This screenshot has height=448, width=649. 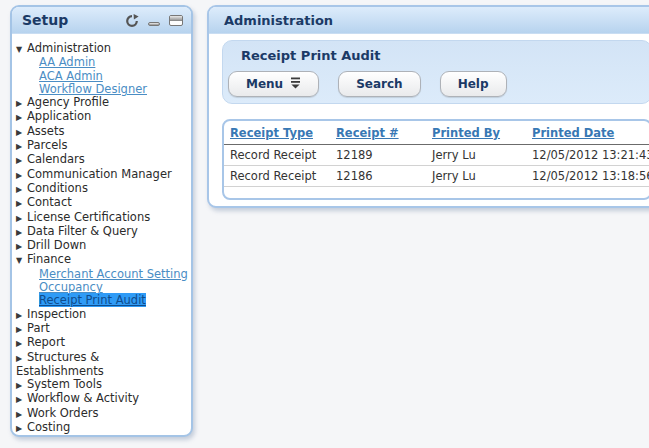 What do you see at coordinates (74, 20) in the screenshot?
I see `setup-title: Setup` at bounding box center [74, 20].